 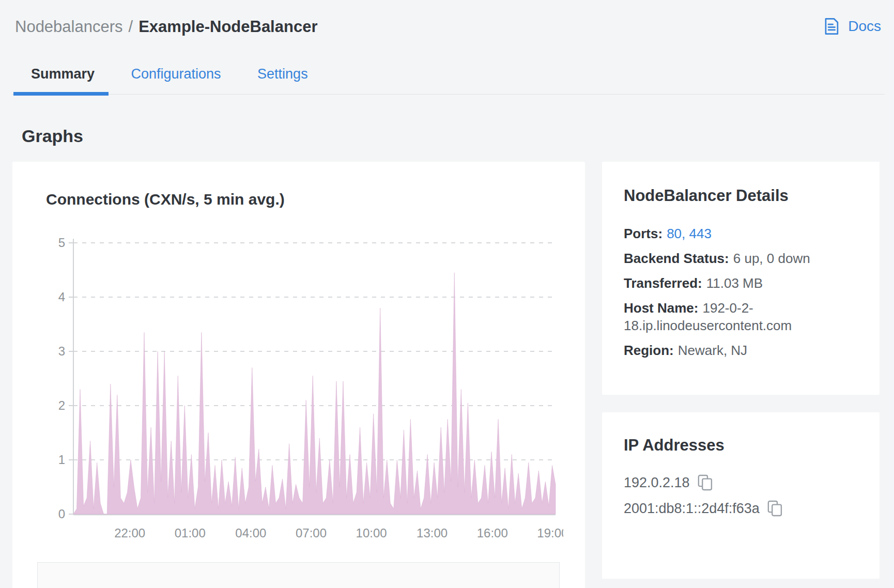 What do you see at coordinates (228, 27) in the screenshot?
I see `breadcrumb-current: Example-NodeBalancer` at bounding box center [228, 27].